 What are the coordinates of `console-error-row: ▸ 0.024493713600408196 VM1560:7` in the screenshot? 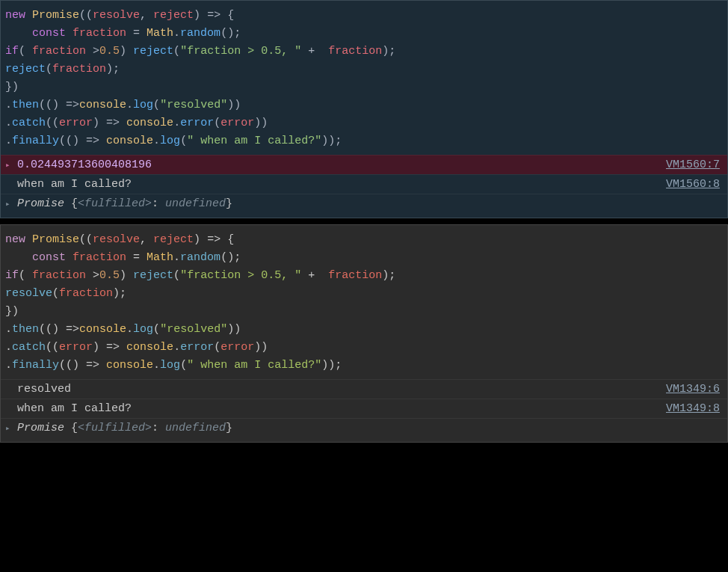 It's located at (364, 164).